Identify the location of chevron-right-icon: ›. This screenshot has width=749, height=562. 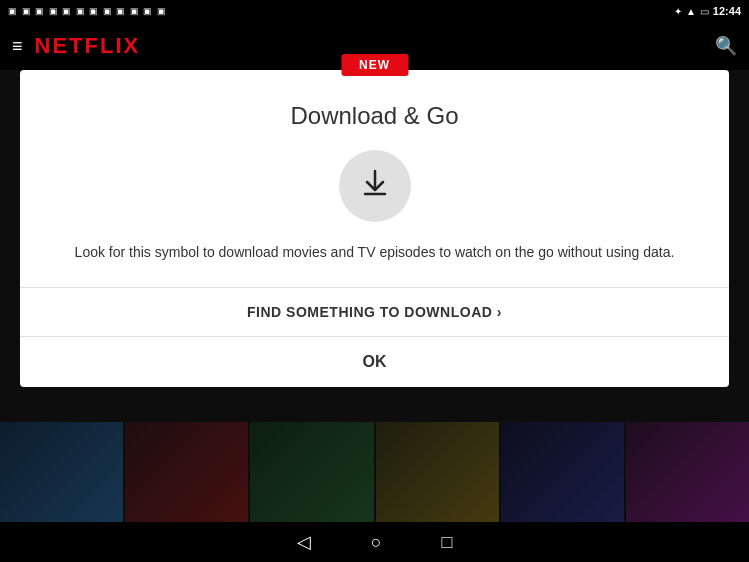
(500, 312).